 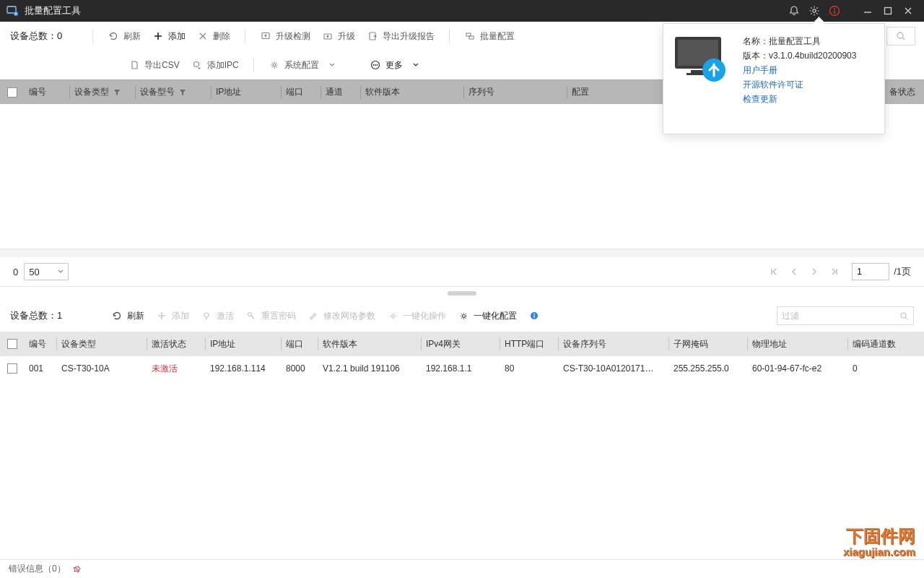 I want to click on onekey-op-button: 一键化操作, so click(x=417, y=316).